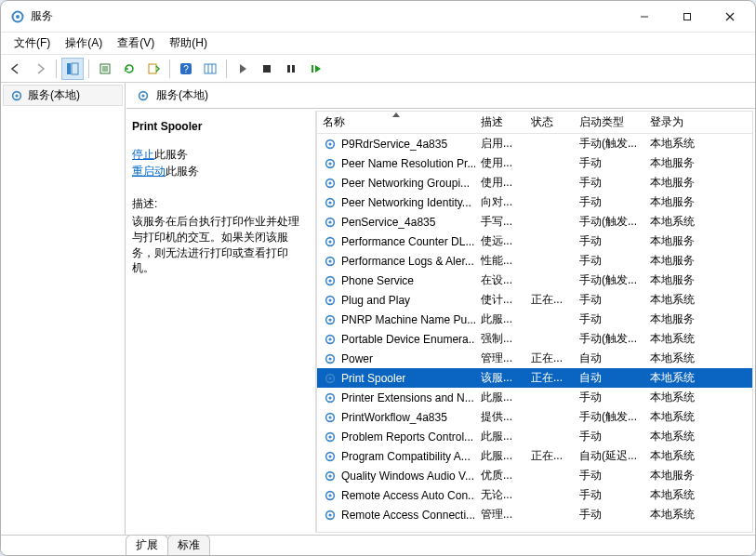 This screenshot has width=756, height=556. What do you see at coordinates (535, 338) in the screenshot?
I see `service-row: Portable Device Enumera...强制...手动(触发...本…` at bounding box center [535, 338].